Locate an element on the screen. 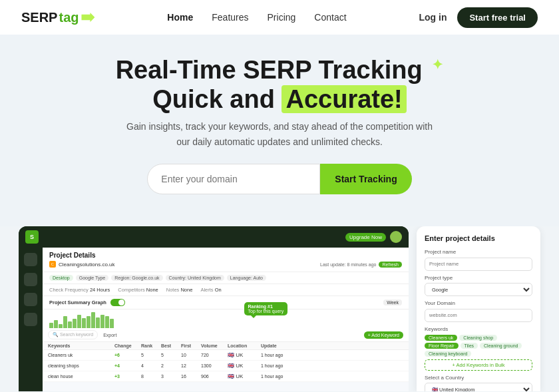 The width and height of the screenshot is (559, 392). form-panel: Enter project details Project name Proje… is located at coordinates (478, 309).